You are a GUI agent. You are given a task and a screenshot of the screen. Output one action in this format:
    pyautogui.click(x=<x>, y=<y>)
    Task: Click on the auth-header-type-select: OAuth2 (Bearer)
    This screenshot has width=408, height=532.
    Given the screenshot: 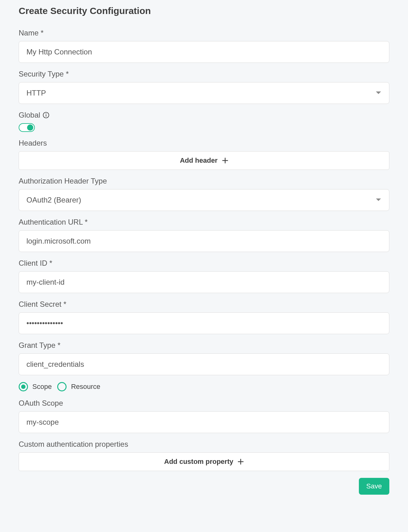 What is the action you would take?
    pyautogui.click(x=204, y=200)
    